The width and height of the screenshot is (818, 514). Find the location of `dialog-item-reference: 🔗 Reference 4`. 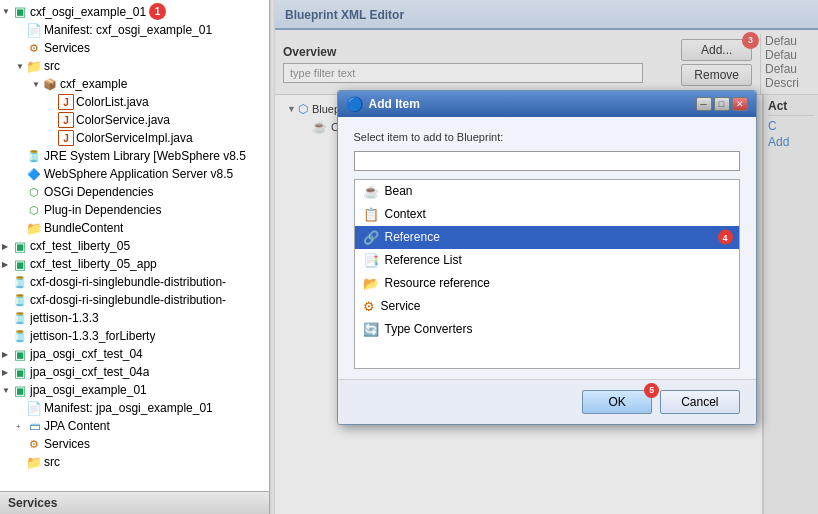

dialog-item-reference: 🔗 Reference 4 is located at coordinates (547, 238).